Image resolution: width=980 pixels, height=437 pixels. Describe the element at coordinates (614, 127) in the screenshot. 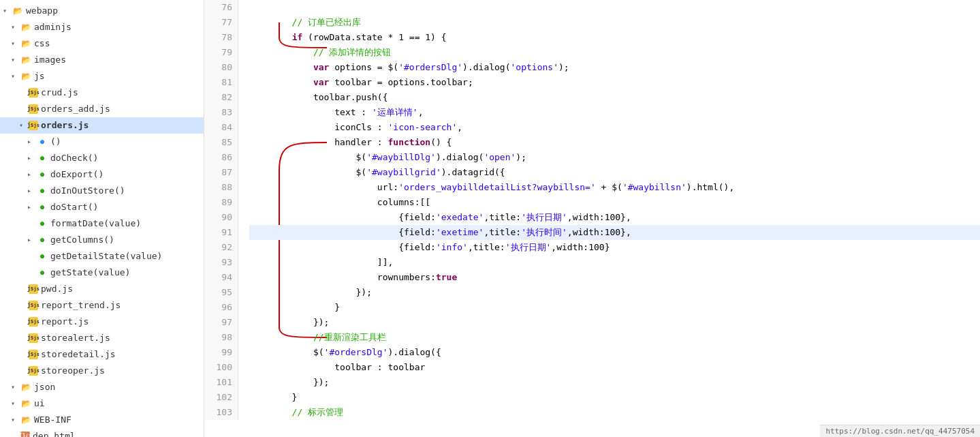

I see `code-line: iconCls : 'icon-search',` at that location.